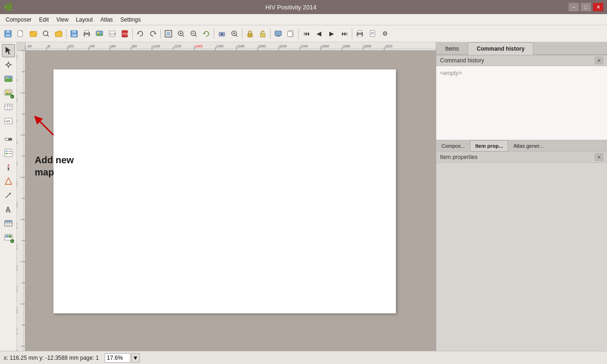  What do you see at coordinates (586, 7) in the screenshot?
I see `maximize-button: □` at bounding box center [586, 7].